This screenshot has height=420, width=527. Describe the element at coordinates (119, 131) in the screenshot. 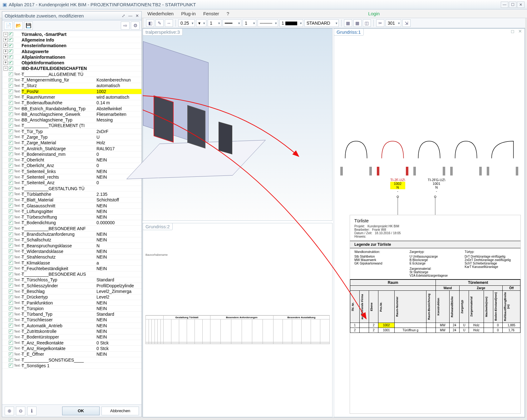

I see `attr-value: 2xDrF` at that location.